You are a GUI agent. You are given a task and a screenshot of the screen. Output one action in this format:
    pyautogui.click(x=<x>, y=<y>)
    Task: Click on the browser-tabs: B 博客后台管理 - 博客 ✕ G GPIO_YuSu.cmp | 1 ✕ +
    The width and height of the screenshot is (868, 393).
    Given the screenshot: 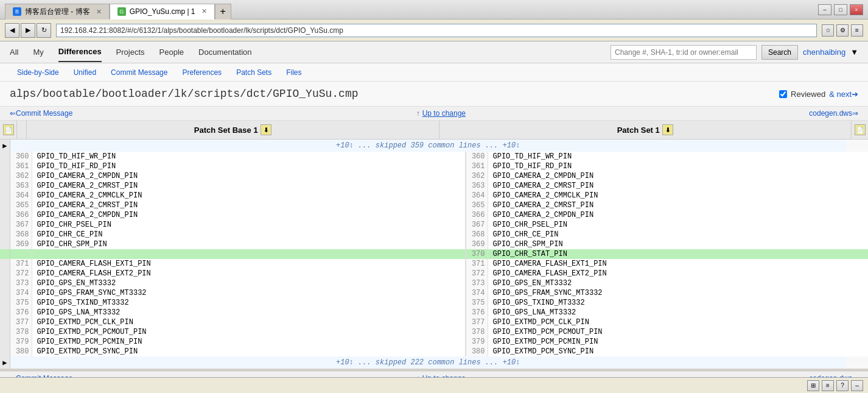 What is the action you would take?
    pyautogui.click(x=118, y=10)
    